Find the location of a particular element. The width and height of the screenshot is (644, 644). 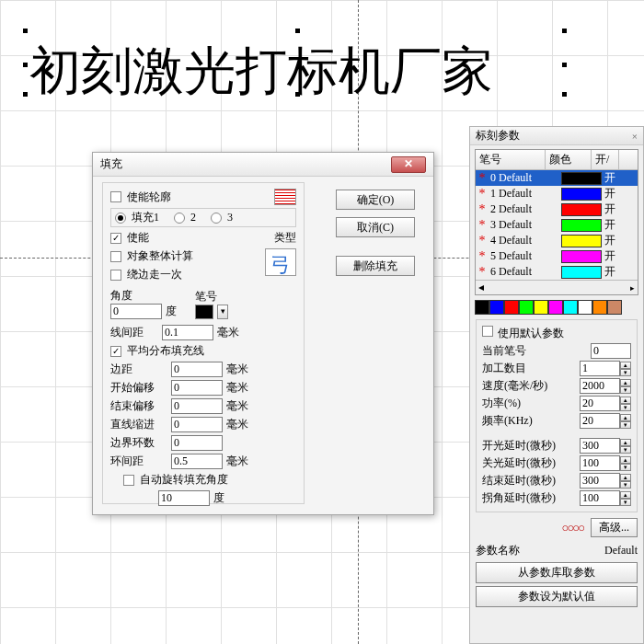

pen-row: *0 Default开 is located at coordinates (557, 178).